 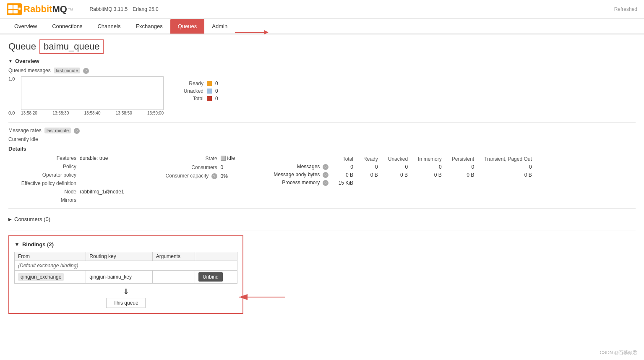 What do you see at coordinates (119, 257) in the screenshot?
I see `bindings-col-routing-key: Routing key` at bounding box center [119, 257].